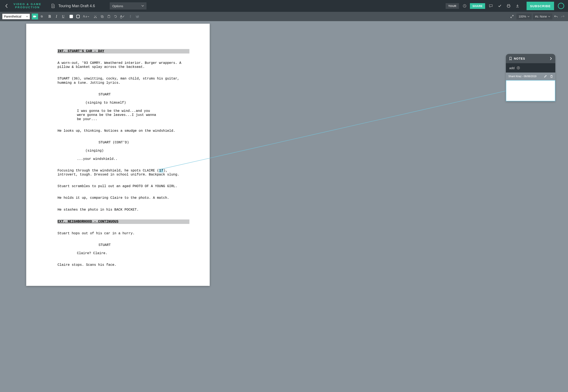 This screenshot has height=392, width=568. What do you see at coordinates (123, 52) in the screenshot?
I see `scene-heading: INT. STUART'S CAR - DAY` at bounding box center [123, 52].